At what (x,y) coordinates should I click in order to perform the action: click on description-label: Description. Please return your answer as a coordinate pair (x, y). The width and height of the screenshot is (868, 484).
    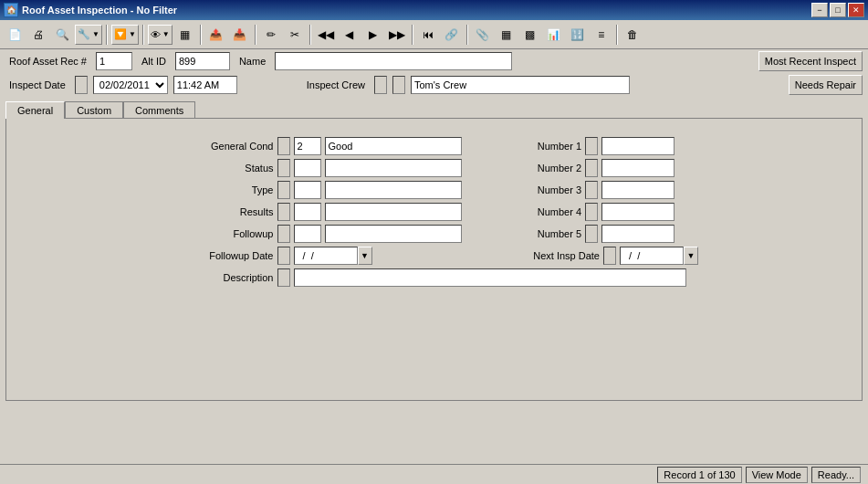
    Looking at the image, I should click on (228, 278).